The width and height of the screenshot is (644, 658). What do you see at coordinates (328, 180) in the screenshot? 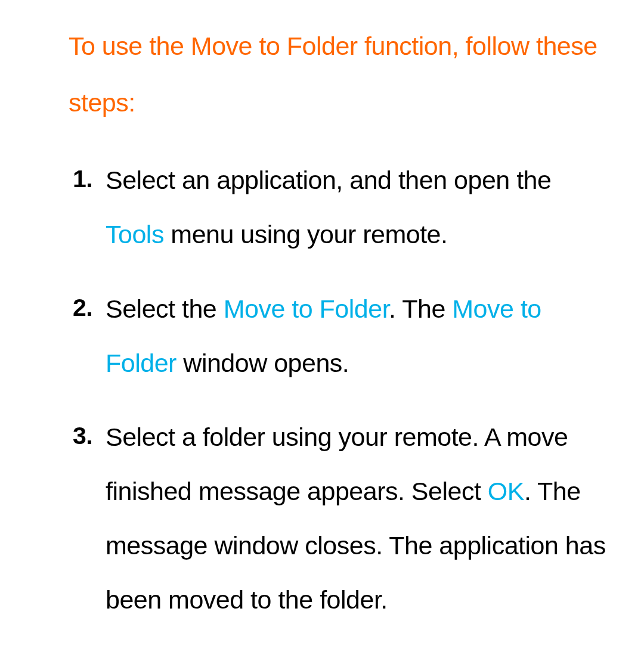
I see `step-1-text-a: Select an application, and then open the` at bounding box center [328, 180].